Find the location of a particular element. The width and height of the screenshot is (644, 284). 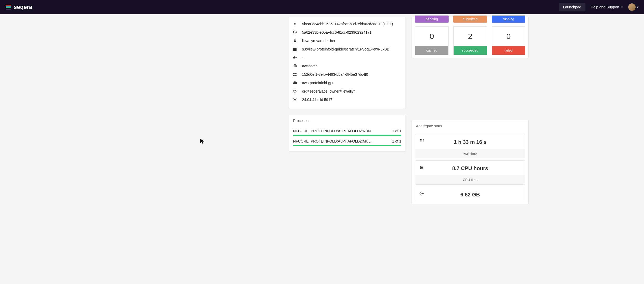

topbar: seqera Launchpad Help and Support is located at coordinates (322, 7).